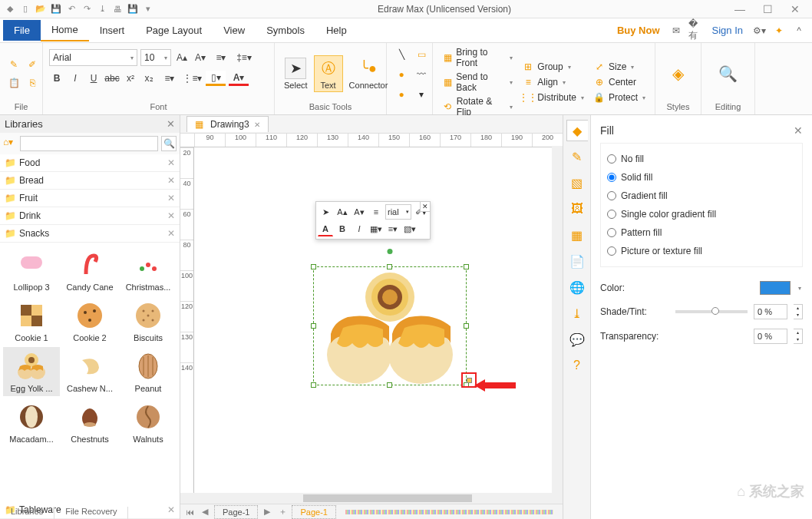 The image size is (812, 519). Describe the element at coordinates (359, 229) in the screenshot. I see `ft-italic-icon: I` at that location.